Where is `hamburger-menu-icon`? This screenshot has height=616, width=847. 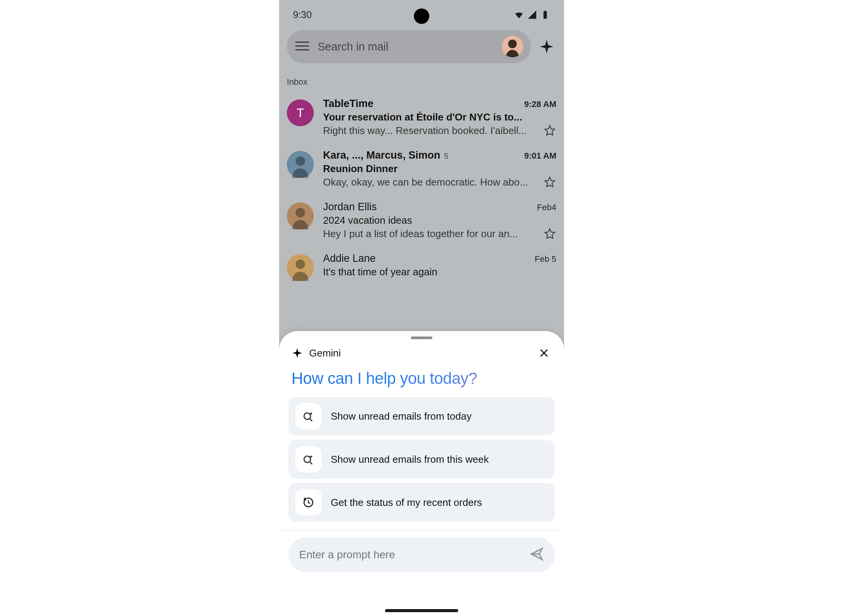
hamburger-menu-icon is located at coordinates (302, 47).